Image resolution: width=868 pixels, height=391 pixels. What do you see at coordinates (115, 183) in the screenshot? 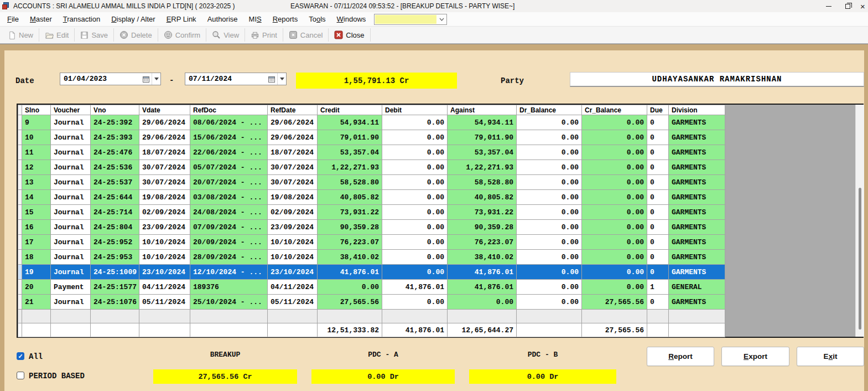
I see `cell: 24-25:537` at bounding box center [115, 183].